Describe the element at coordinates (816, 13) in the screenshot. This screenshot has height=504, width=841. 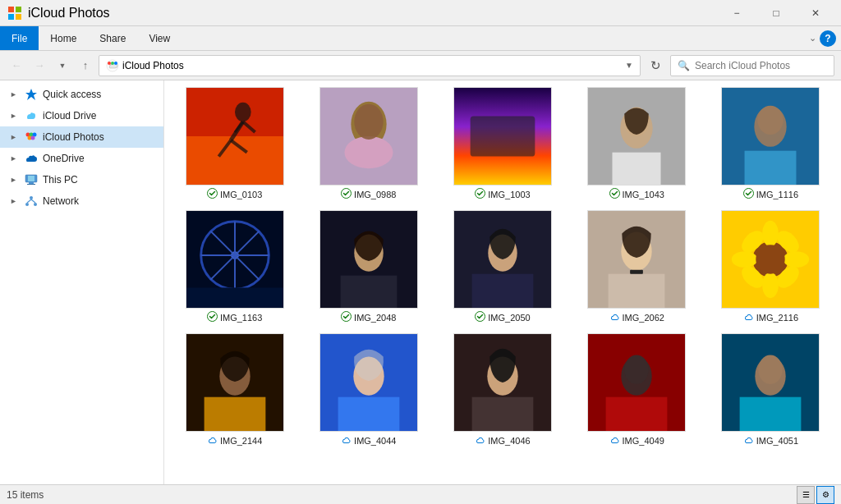
I see `close-button: ✕` at that location.